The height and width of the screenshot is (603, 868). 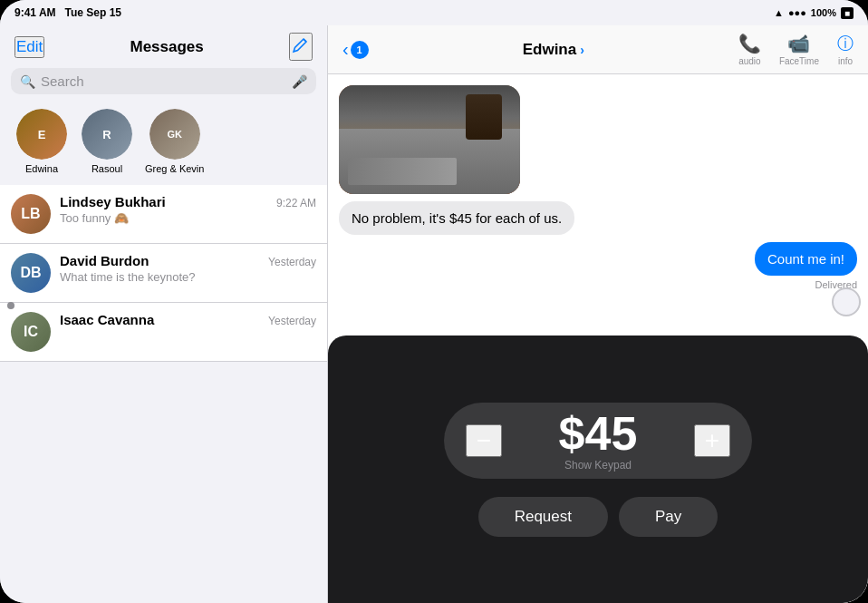 I want to click on status-icons: ▲ ●●● 100% ■, so click(x=814, y=13).